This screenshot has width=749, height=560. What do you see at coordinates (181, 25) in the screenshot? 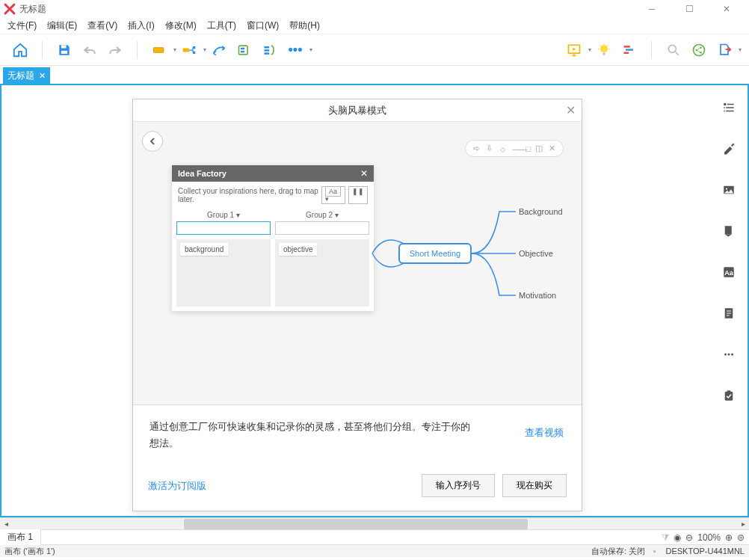
I see `menu-modify: 修改(M)` at bounding box center [181, 25].